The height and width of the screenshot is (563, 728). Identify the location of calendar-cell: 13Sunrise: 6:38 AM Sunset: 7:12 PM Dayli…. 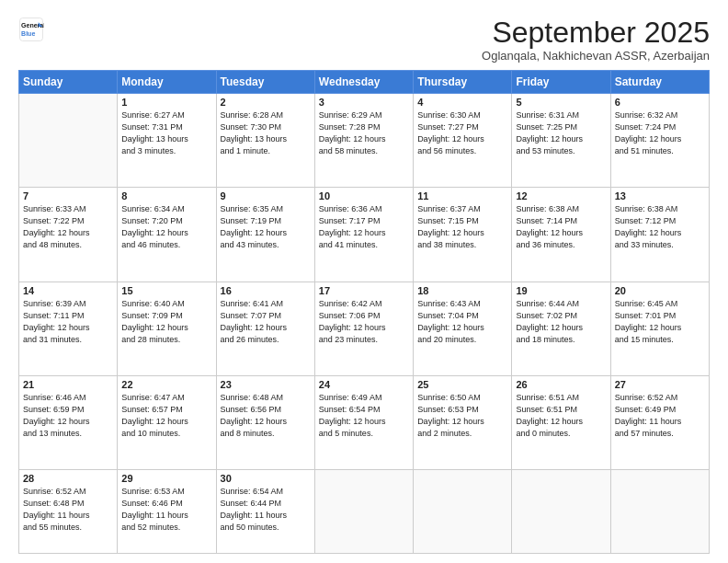
(660, 235).